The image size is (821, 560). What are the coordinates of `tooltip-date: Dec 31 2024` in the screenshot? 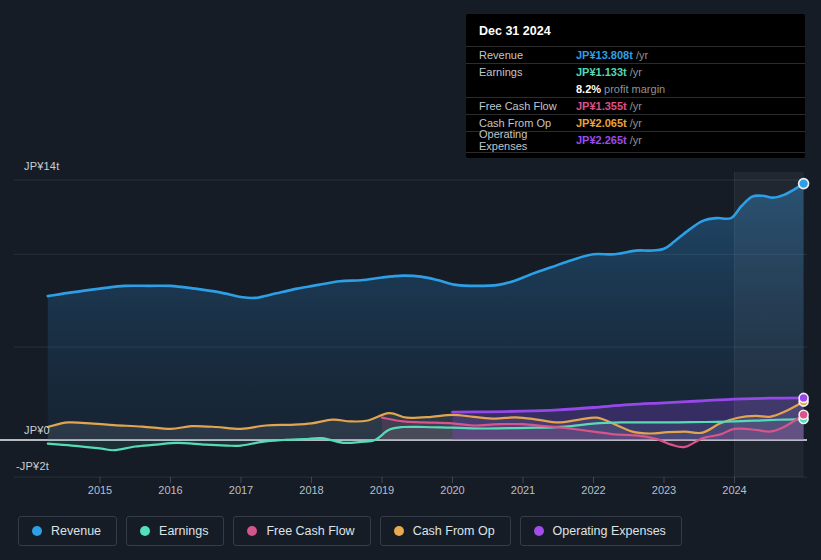 It's located at (636, 34).